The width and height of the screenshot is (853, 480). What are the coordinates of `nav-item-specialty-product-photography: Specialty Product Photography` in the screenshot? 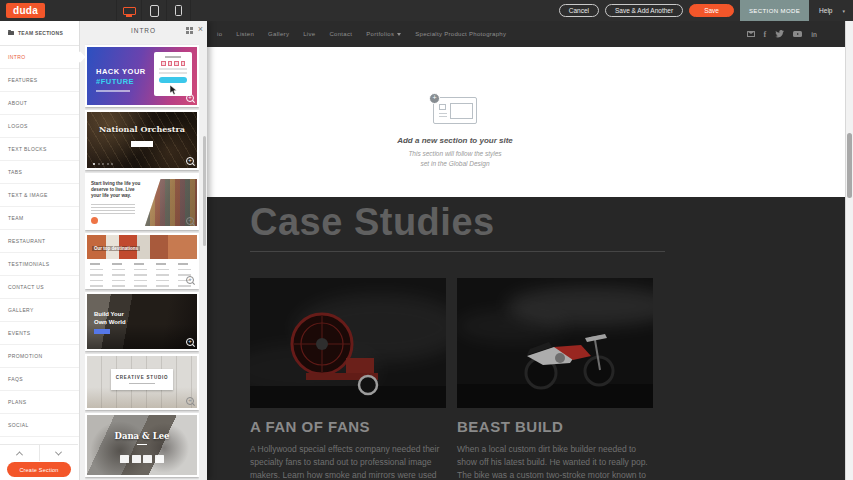 It's located at (460, 34).